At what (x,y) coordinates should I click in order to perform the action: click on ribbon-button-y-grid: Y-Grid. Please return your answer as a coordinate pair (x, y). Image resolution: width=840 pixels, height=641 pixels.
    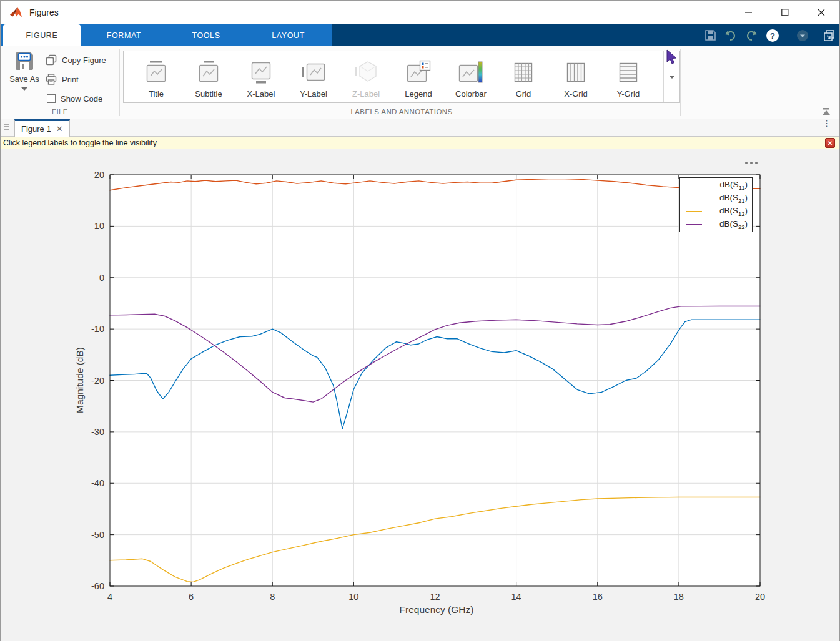
    Looking at the image, I should click on (628, 77).